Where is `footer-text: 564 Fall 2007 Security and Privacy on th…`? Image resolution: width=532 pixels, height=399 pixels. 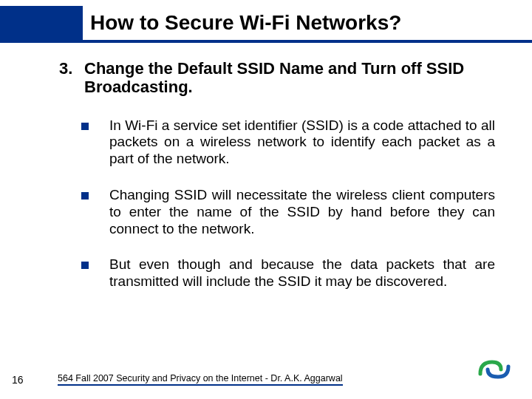
footer-text: 564 Fall 2007 Security and Privacy on th… is located at coordinates (200, 380).